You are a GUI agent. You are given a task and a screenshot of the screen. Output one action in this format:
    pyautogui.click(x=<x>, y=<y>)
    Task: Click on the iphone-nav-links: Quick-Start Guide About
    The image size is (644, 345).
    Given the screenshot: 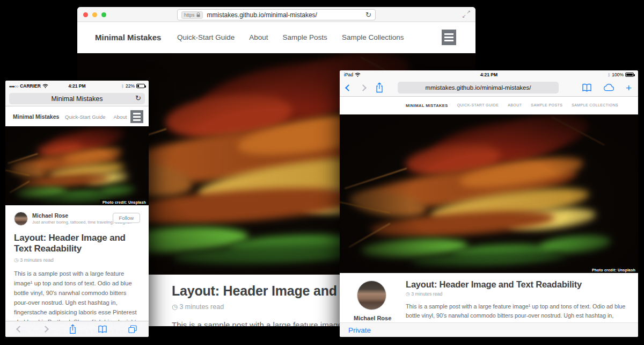 What is the action you would take?
    pyautogui.click(x=96, y=117)
    